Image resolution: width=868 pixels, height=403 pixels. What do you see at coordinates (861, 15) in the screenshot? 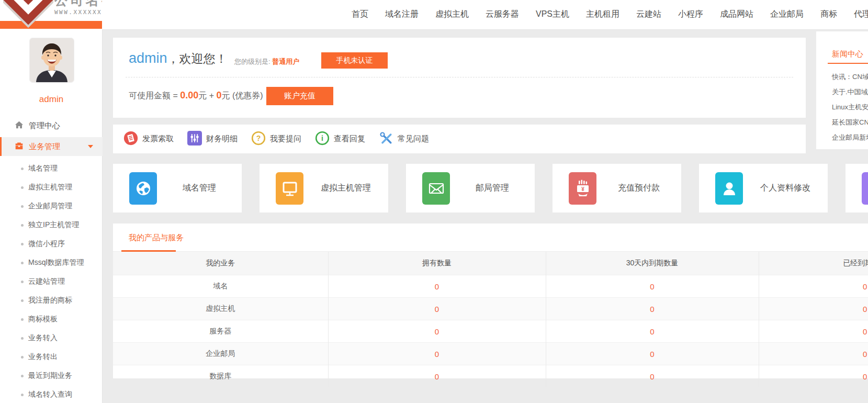
I see `nav-item-agent: 代理` at bounding box center [861, 15].